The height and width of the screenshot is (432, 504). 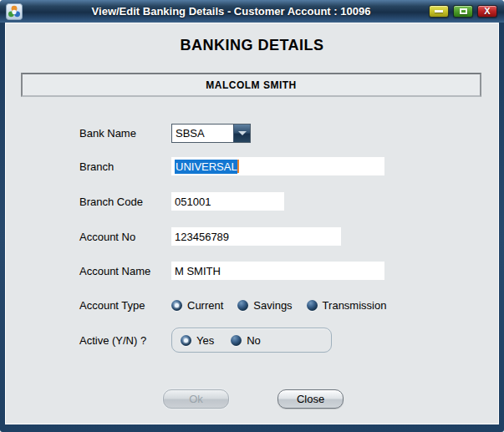 I want to click on customer-name-box: MALCOLM SMITH, so click(x=251, y=85).